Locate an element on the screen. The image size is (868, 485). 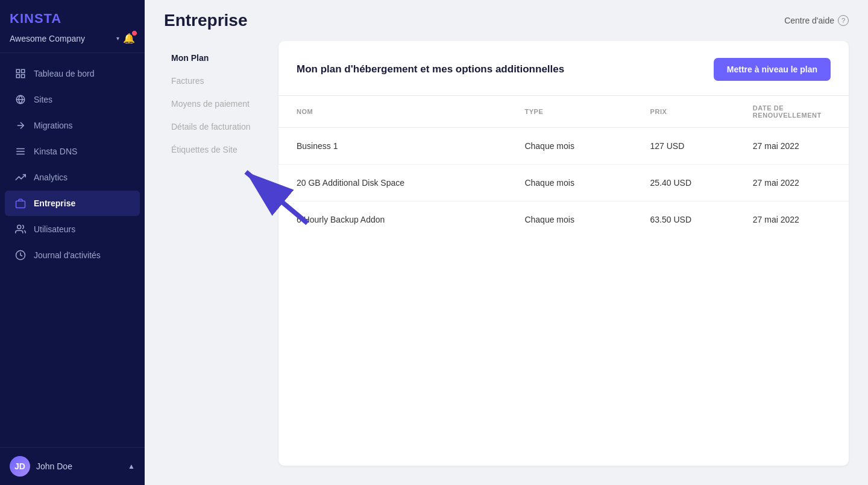
sidebar-item-sites: Sites is located at coordinates (72, 100).